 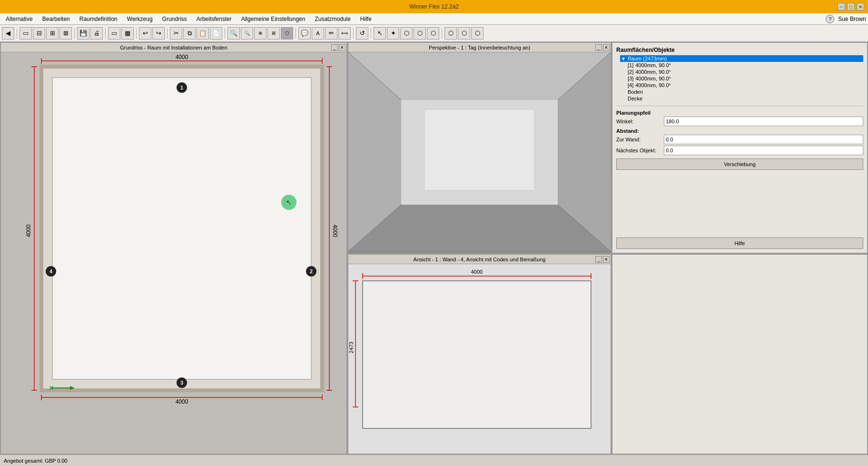 I want to click on perspective-title: Perspektive - 1 : Tag (Innenbeleuchtung …, so click(x=480, y=48).